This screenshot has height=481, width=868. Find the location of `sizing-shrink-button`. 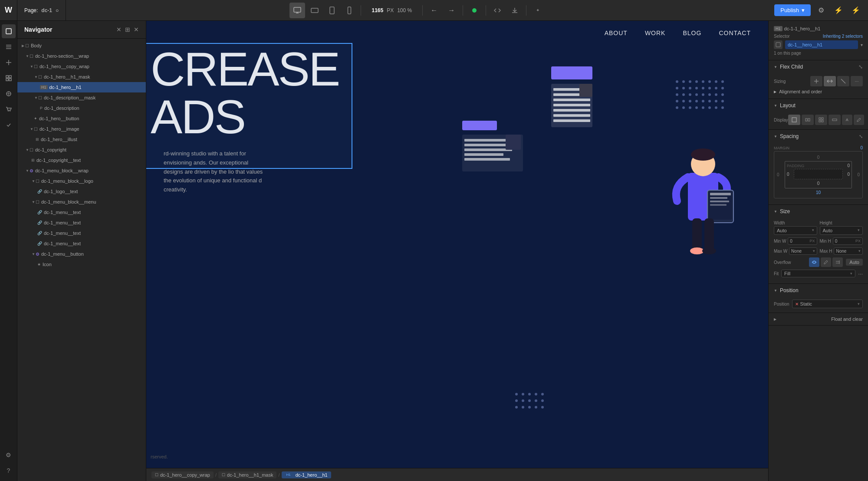

sizing-shrink-button is located at coordinates (816, 81).